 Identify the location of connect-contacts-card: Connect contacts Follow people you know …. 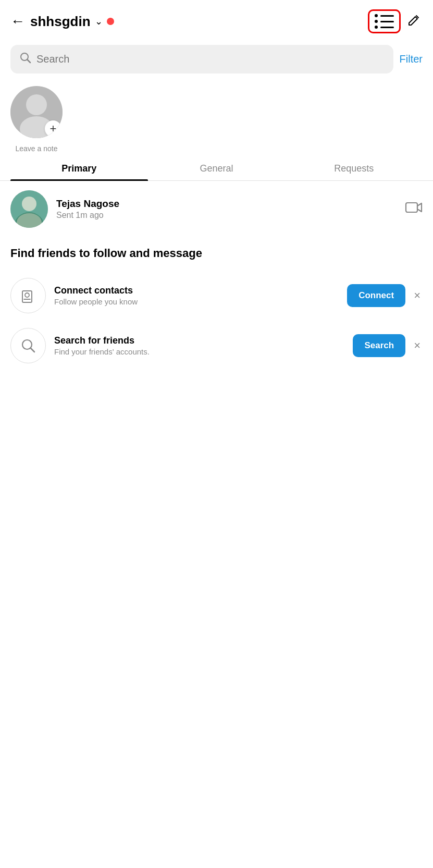
(217, 296).